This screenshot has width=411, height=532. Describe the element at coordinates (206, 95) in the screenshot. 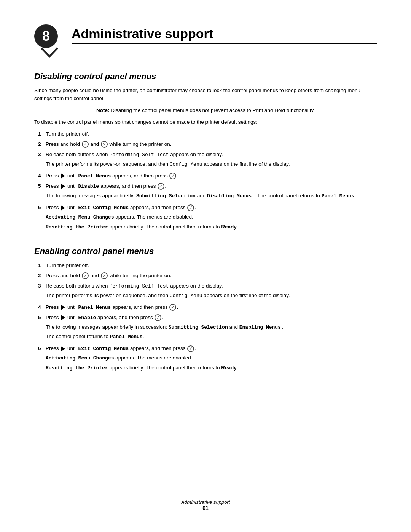

I see `section1-intro: Since many people could be using the pri…` at that location.